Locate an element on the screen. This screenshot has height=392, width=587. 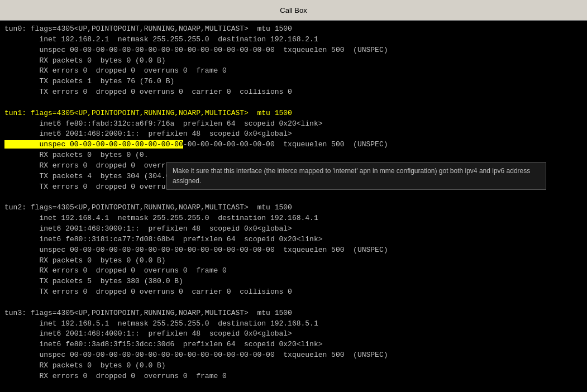
terminal-line: TX packets 4 bytes 304 (304.0 B) is located at coordinates (294, 176).